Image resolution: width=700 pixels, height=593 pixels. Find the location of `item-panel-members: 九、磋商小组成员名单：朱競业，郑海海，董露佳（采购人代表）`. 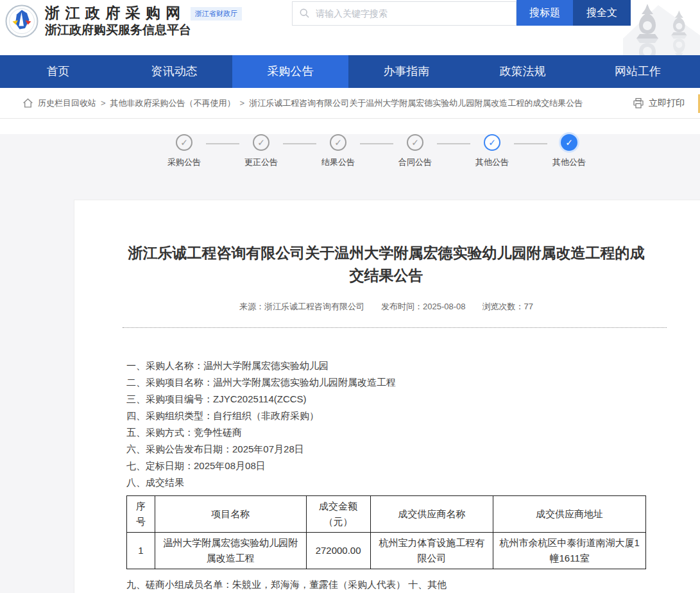

item-panel-members: 九、磋商小组成员名单：朱競业，郑海海，董露佳（采购人代表） is located at coordinates (266, 584).